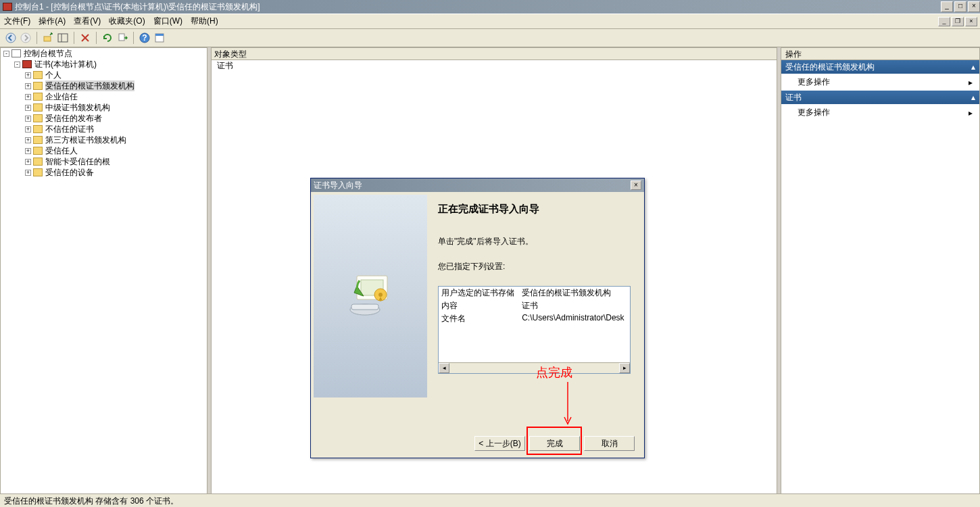 This screenshot has width=980, height=507. What do you see at coordinates (87, 22) in the screenshot?
I see `menu-view: 查看(V)` at bounding box center [87, 22].